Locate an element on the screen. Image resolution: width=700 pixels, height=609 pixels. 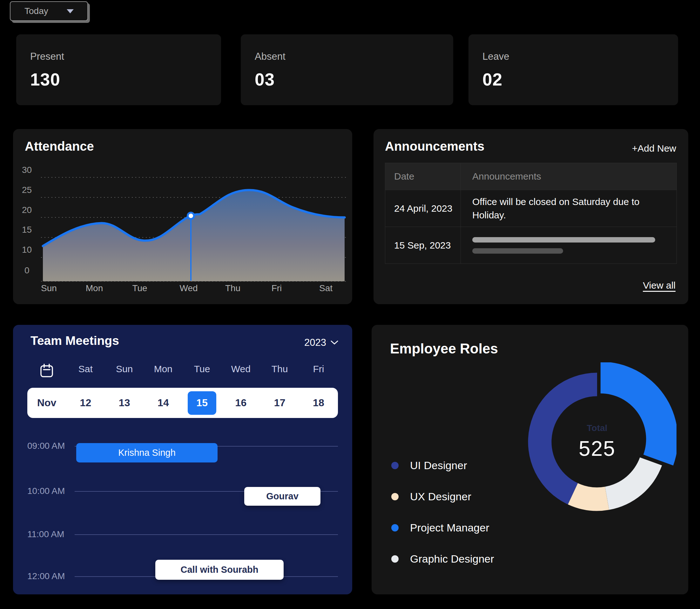
stat-value: 02 is located at coordinates (573, 80).